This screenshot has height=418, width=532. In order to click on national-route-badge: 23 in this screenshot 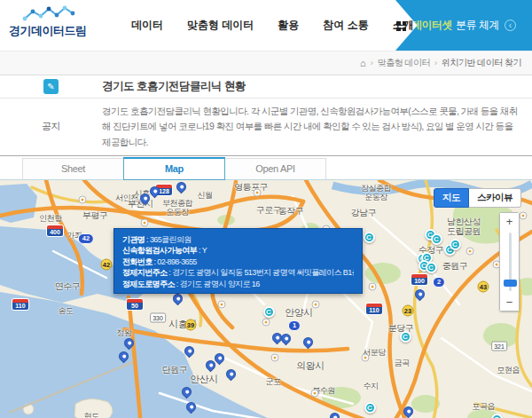, I will do `click(408, 311)`.